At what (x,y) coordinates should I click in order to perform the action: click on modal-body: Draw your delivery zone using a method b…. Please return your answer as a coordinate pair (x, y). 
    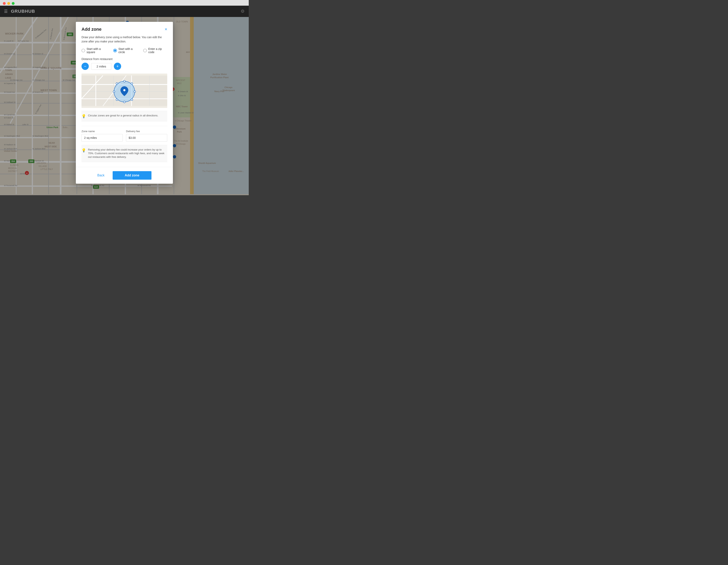
    Looking at the image, I should click on (125, 101).